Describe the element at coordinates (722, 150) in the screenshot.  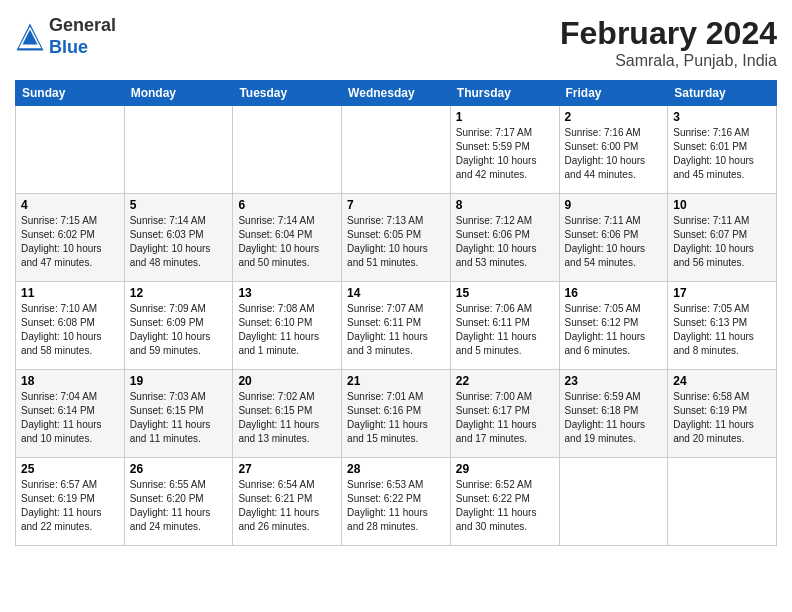
I see `calendar-cell: 3Sunrise: 7:16 AM Sunset: 6:01 PM Daylig…` at that location.